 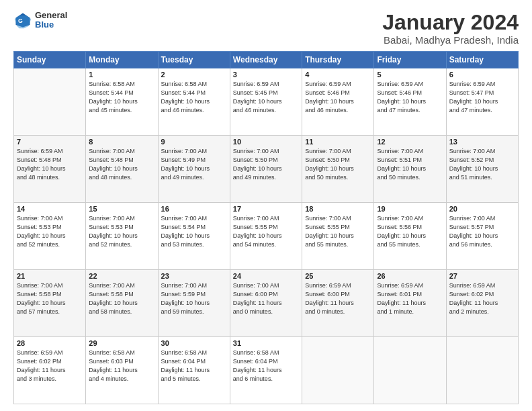 What do you see at coordinates (482, 236) in the screenshot?
I see `cell-2-6: 20Sunrise: 7:00 AM Sunset: 5:57 PM Dayli…` at bounding box center [482, 236].